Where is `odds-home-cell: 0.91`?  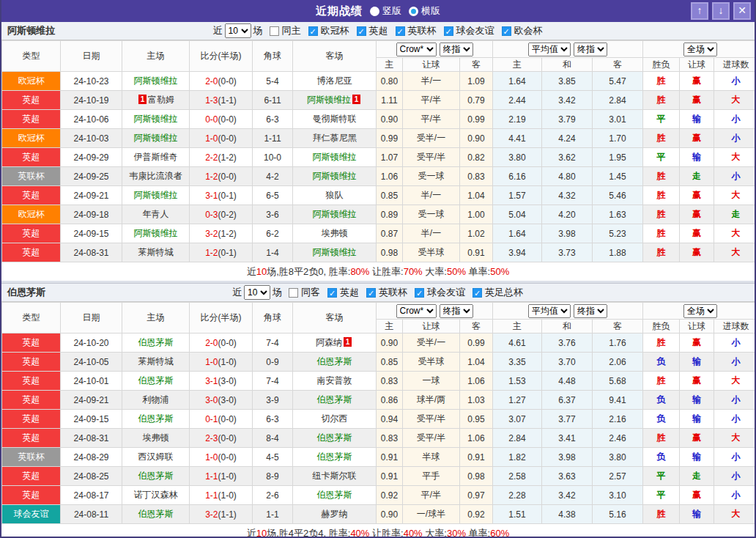 odds-home-cell: 0.91 is located at coordinates (390, 476).